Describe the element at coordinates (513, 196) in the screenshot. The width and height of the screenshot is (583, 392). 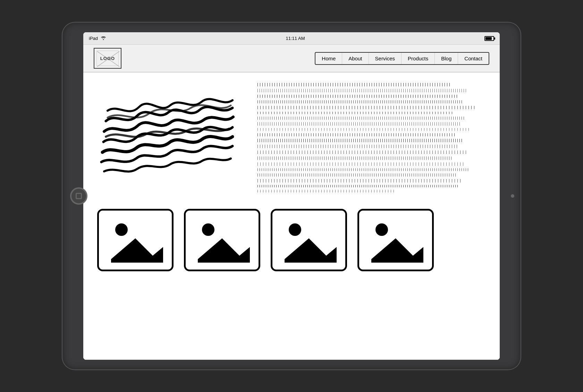
I see `side-dot` at that location.